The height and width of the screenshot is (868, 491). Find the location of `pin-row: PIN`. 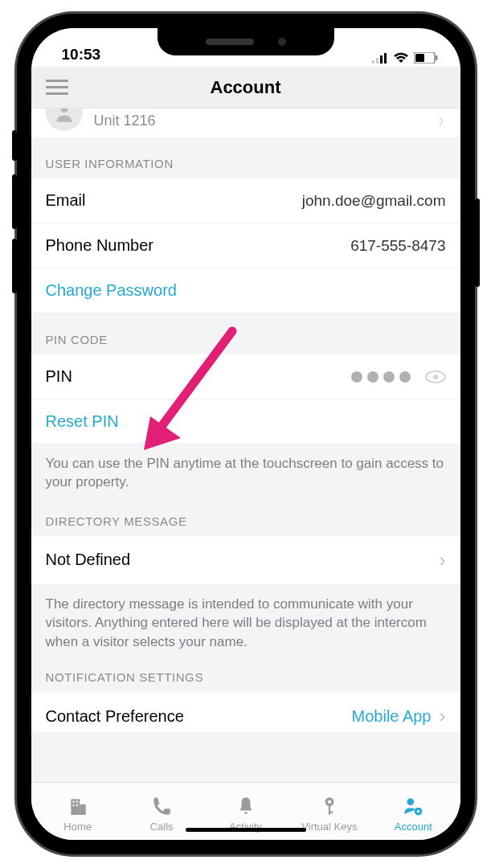

pin-row: PIN is located at coordinates (246, 377).